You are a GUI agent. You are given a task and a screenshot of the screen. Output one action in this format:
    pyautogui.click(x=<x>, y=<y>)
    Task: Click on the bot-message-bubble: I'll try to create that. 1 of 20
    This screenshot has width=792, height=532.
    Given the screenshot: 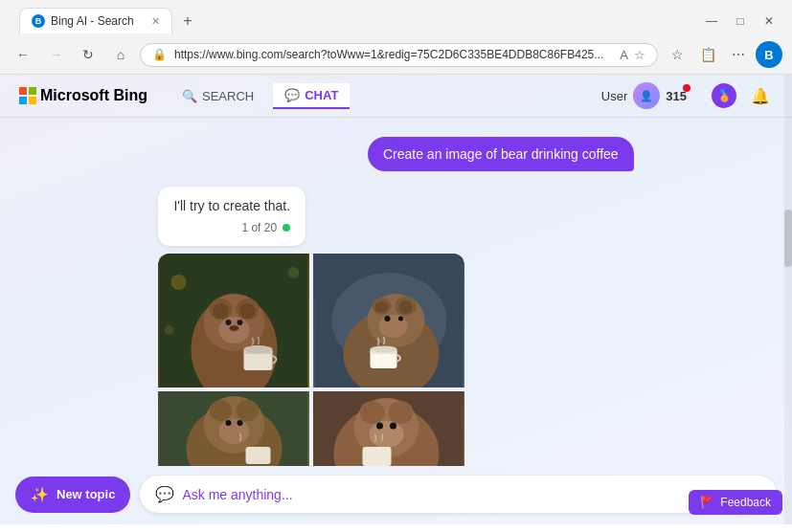 What is the action you would take?
    pyautogui.click(x=232, y=216)
    